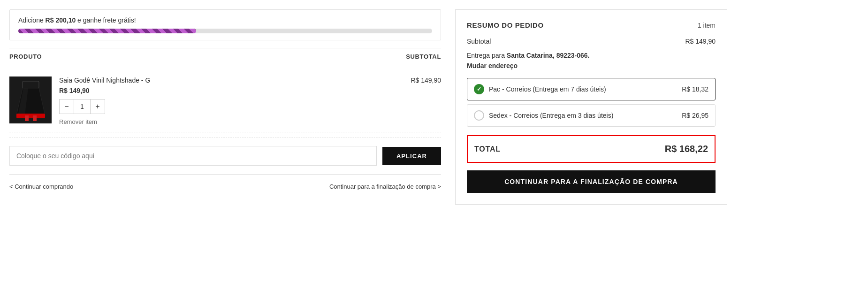  I want to click on continue-to-checkout-link: Continuar para a finalização de compra >, so click(385, 187).